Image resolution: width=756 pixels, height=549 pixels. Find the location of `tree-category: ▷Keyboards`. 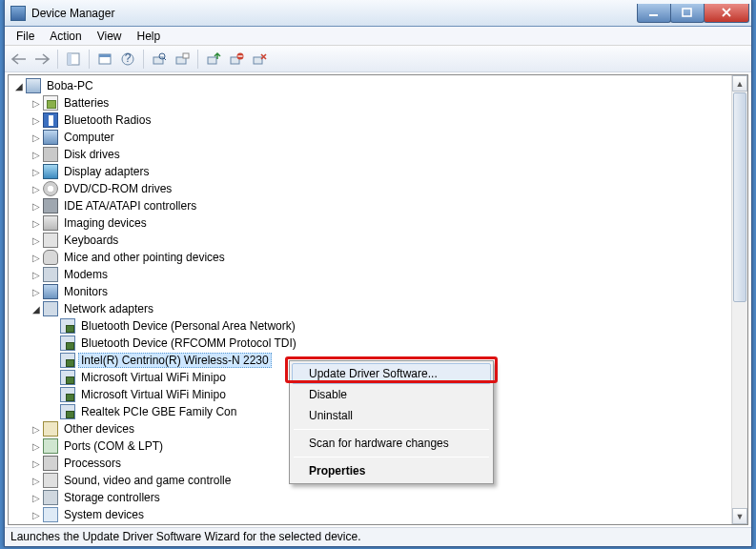

tree-category: ▷Keyboards is located at coordinates (378, 240).